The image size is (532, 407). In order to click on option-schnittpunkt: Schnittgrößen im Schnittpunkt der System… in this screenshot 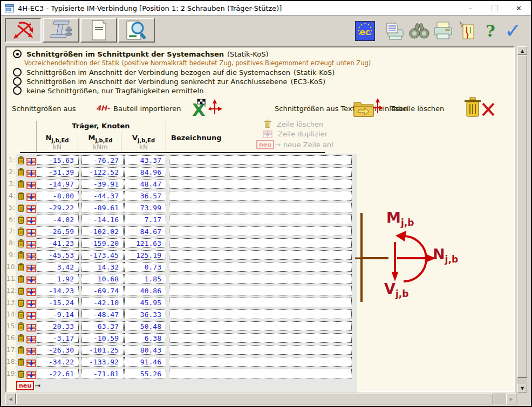, I will do `click(141, 54)`.